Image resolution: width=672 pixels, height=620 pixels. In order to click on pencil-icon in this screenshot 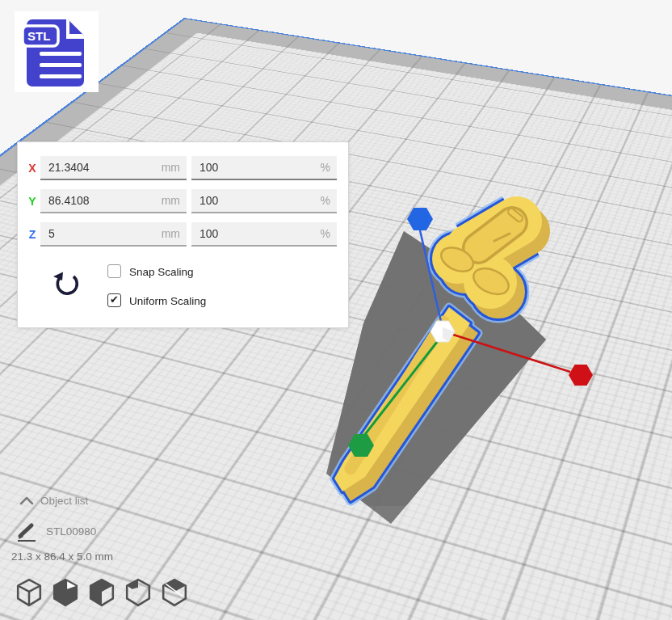, I will do `click(27, 533)`.